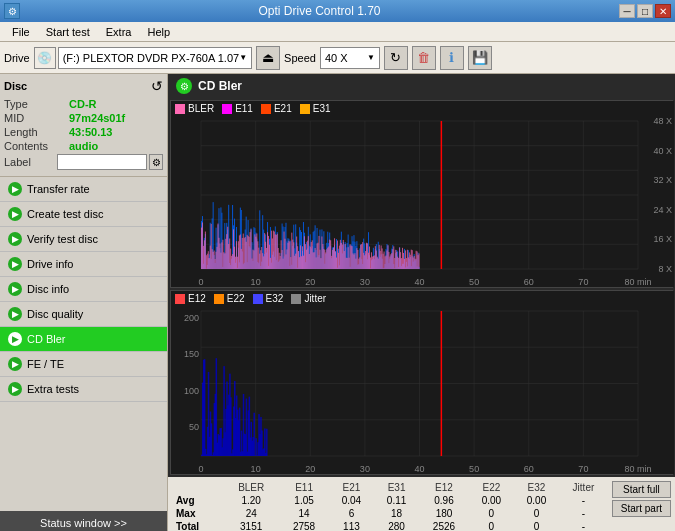 The image size is (675, 531). I want to click on menu-help: Help, so click(158, 32).